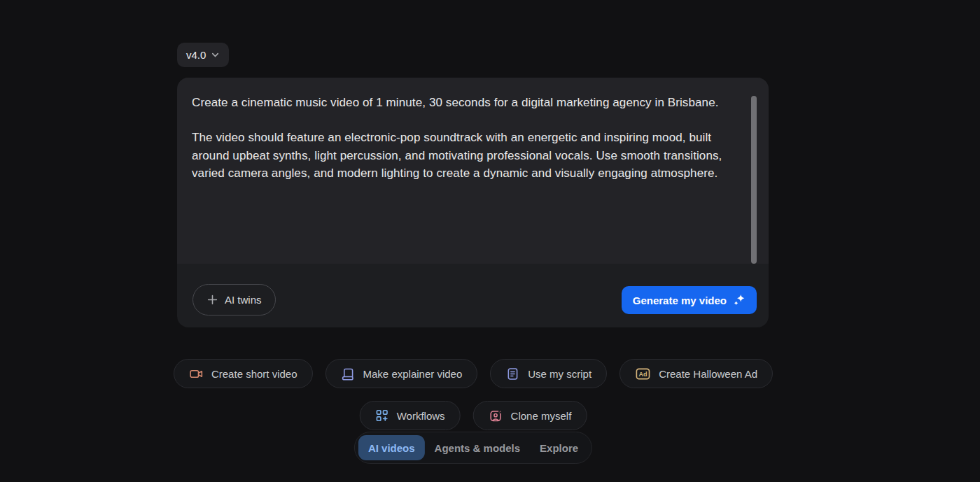  Describe the element at coordinates (402, 374) in the screenshot. I see `make-explainer-video-chip: Make explainer video` at that location.